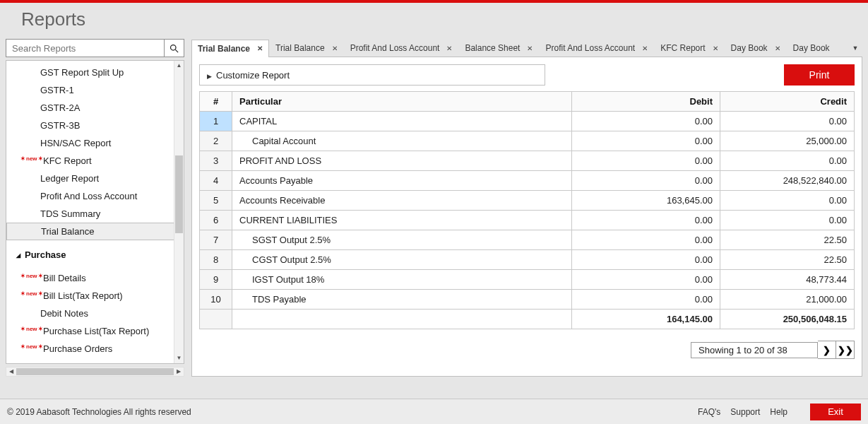 The height and width of the screenshot is (424, 868). I want to click on tree-item: Ledger Report, so click(95, 178).